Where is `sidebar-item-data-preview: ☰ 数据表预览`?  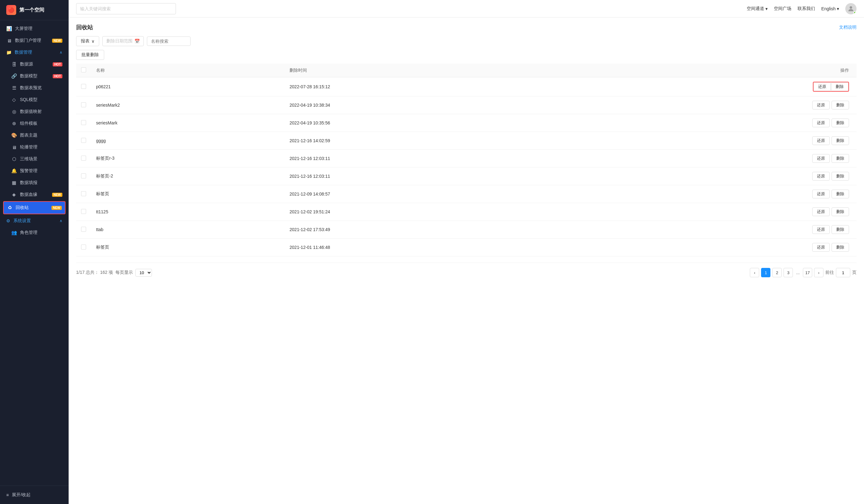 sidebar-item-data-preview: ☰ 数据表预览 is located at coordinates (34, 88).